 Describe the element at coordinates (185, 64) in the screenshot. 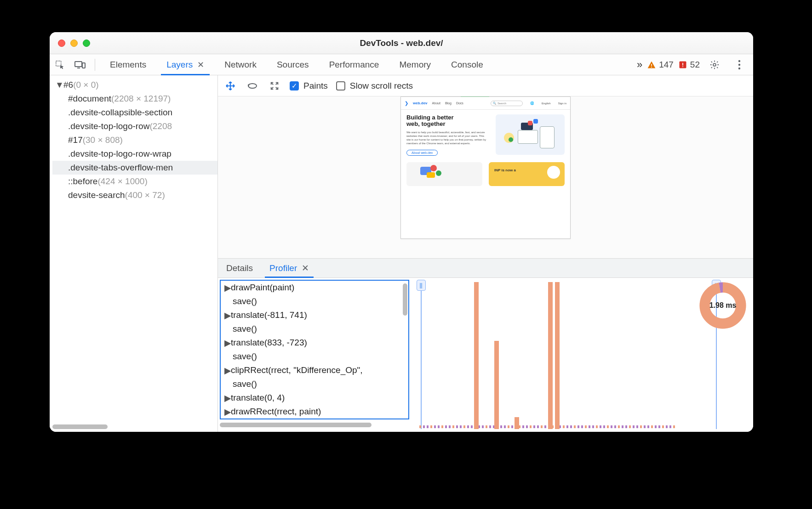

I see `tab-layers: Layers ✕` at that location.